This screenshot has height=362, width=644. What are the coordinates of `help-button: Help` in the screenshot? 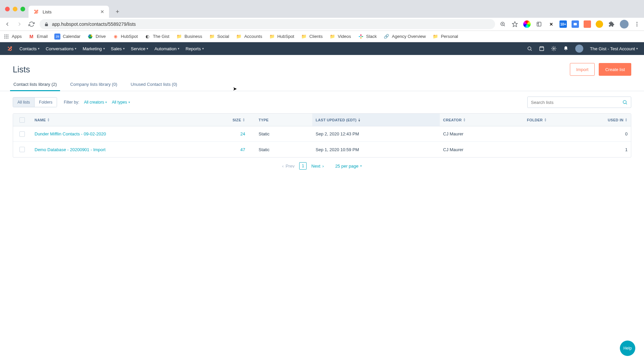 It's located at (628, 348).